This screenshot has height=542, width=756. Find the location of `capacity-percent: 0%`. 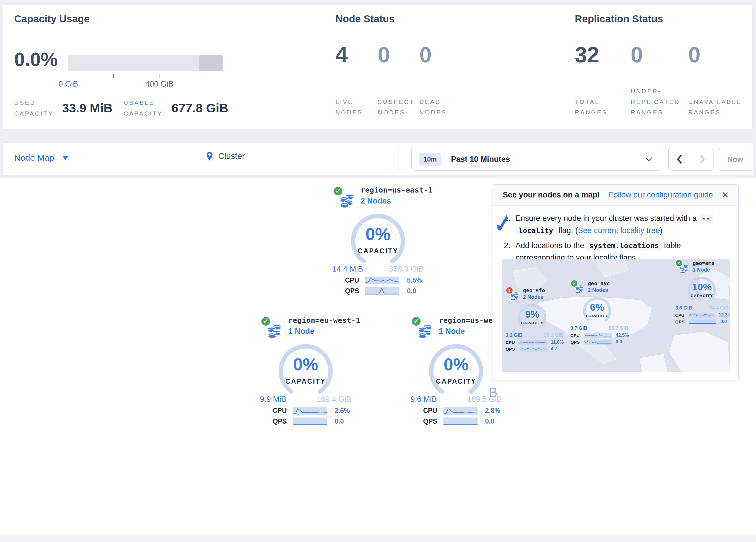

capacity-percent: 0% is located at coordinates (456, 364).